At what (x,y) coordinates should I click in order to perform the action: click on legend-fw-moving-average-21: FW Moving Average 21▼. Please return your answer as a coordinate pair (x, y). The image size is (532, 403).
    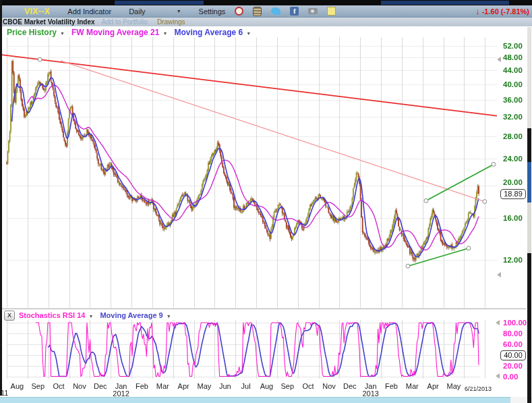
    Looking at the image, I should click on (119, 32).